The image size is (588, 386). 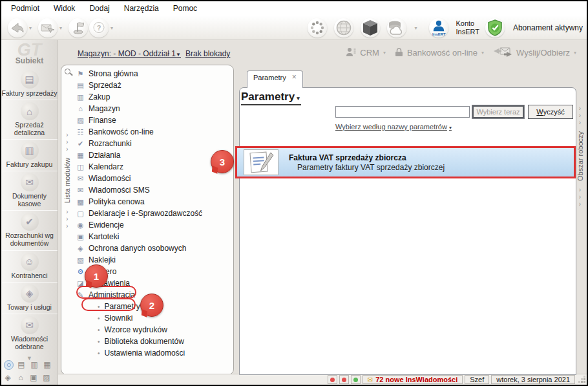 What do you see at coordinates (533, 380) in the screenshot?
I see `date-box: wtorek, 3 sierpnia 2021` at bounding box center [533, 380].